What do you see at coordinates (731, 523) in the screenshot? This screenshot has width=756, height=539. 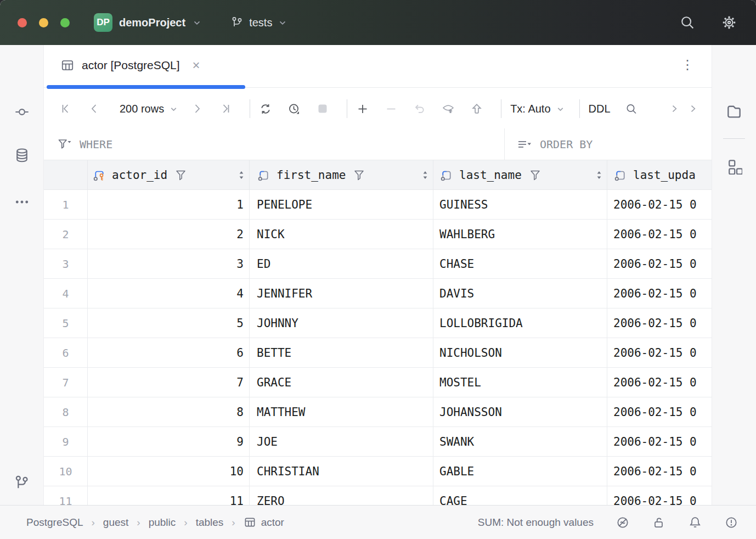 I see `exclamation-circle-icon` at bounding box center [731, 523].